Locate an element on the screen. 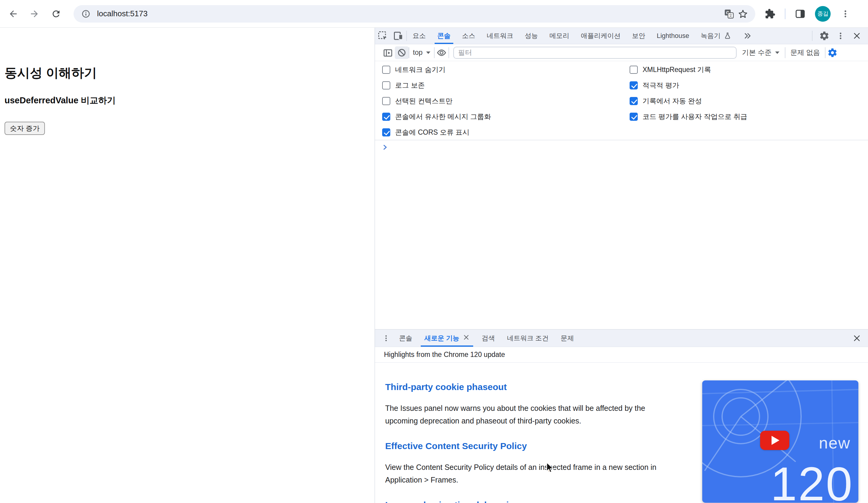 The height and width of the screenshot is (503, 868). experiment-flask-icon is located at coordinates (727, 36).